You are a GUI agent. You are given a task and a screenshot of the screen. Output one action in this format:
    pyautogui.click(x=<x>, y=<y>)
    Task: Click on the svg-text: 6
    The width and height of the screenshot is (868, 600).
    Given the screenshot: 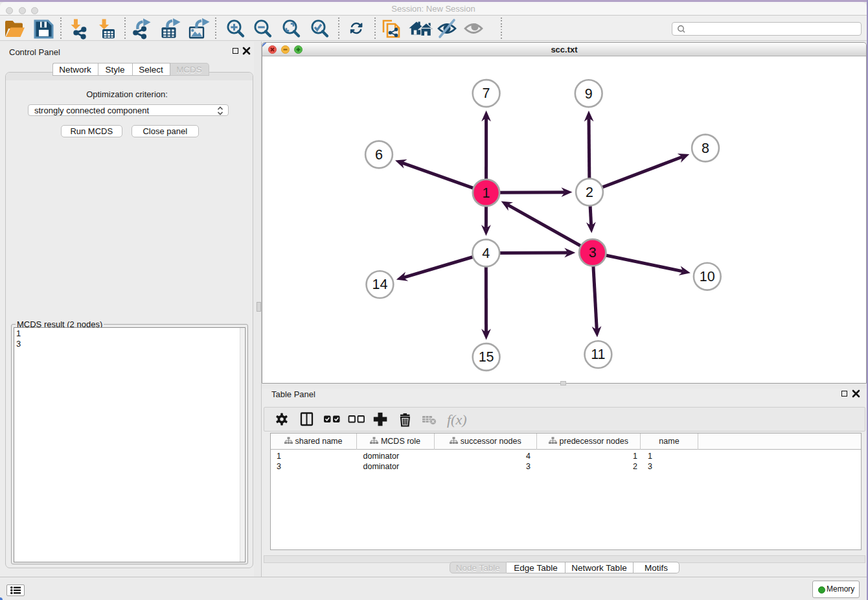 What is the action you would take?
    pyautogui.click(x=379, y=155)
    